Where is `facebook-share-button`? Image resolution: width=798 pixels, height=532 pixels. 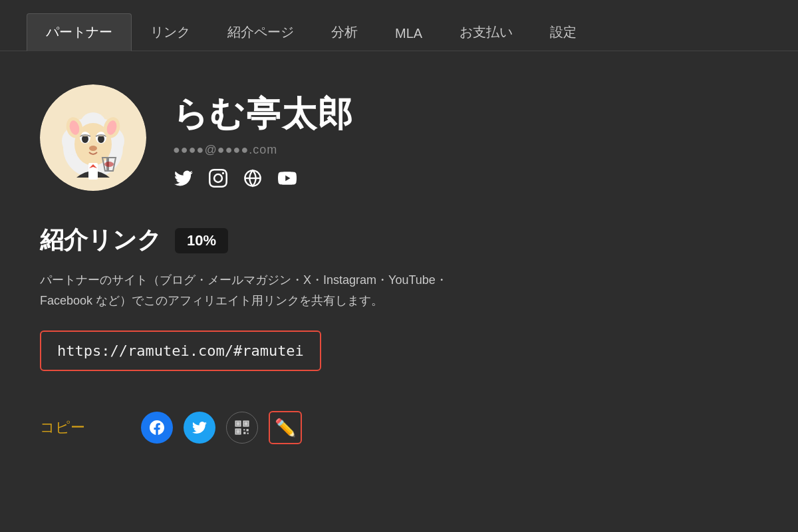
facebook-share-button is located at coordinates (157, 428).